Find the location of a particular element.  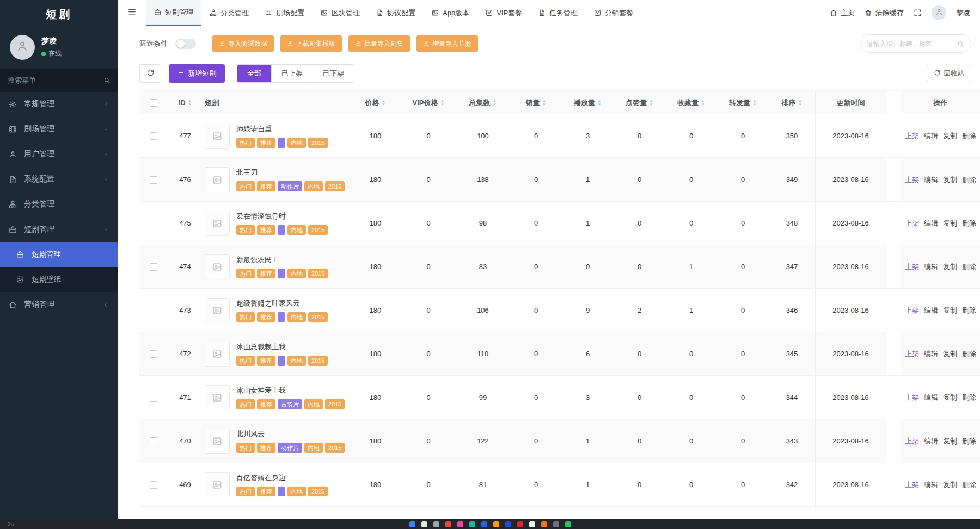

nav-link-主页: 主页 is located at coordinates (842, 13).